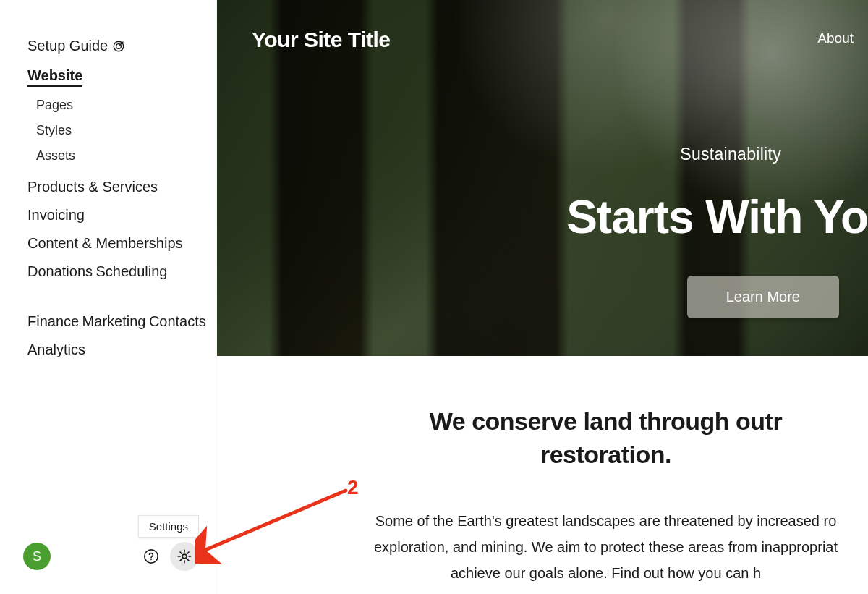 Image resolution: width=868 pixels, height=594 pixels. What do you see at coordinates (606, 521) in the screenshot?
I see `body-text-line1: Some of the Earth's greatest landscapes …` at bounding box center [606, 521].